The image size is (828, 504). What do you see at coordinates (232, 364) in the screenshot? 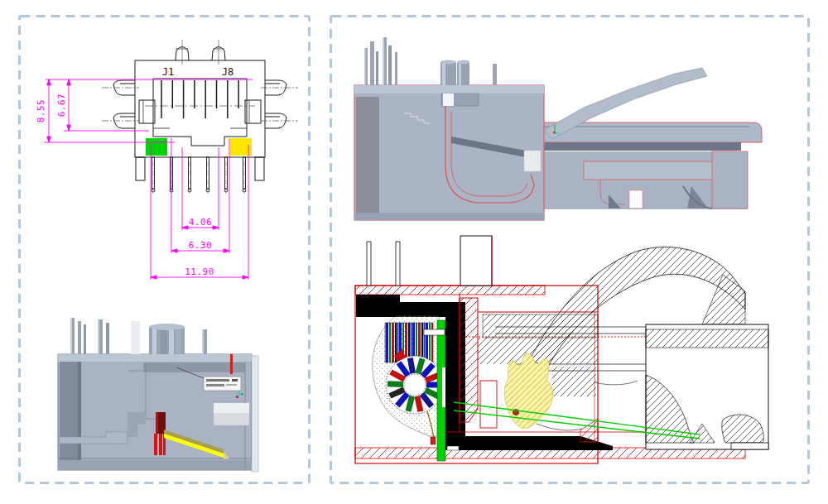
I see `red-accent-strip` at bounding box center [232, 364].